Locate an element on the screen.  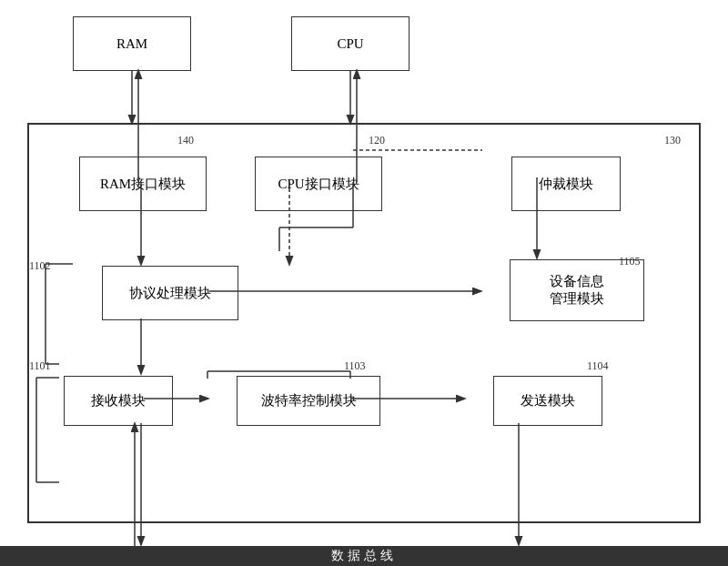
send-label: 发送模块 is located at coordinates (548, 400).